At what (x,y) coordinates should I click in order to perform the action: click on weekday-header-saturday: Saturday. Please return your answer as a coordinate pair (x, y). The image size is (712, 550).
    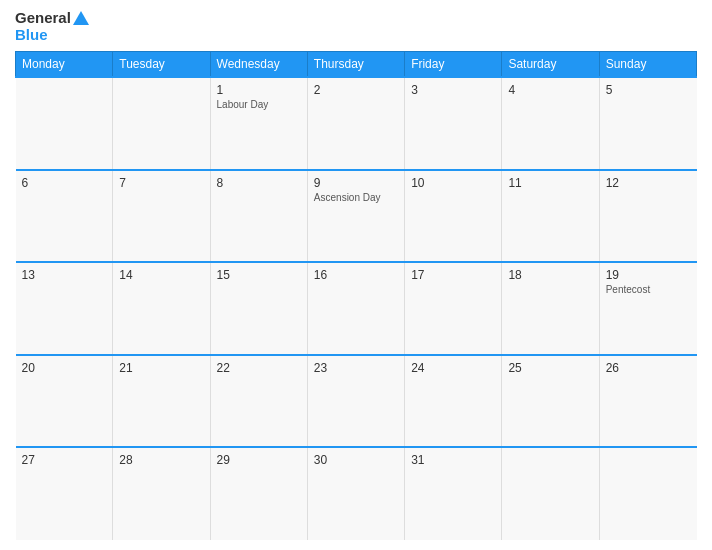
    Looking at the image, I should click on (550, 65).